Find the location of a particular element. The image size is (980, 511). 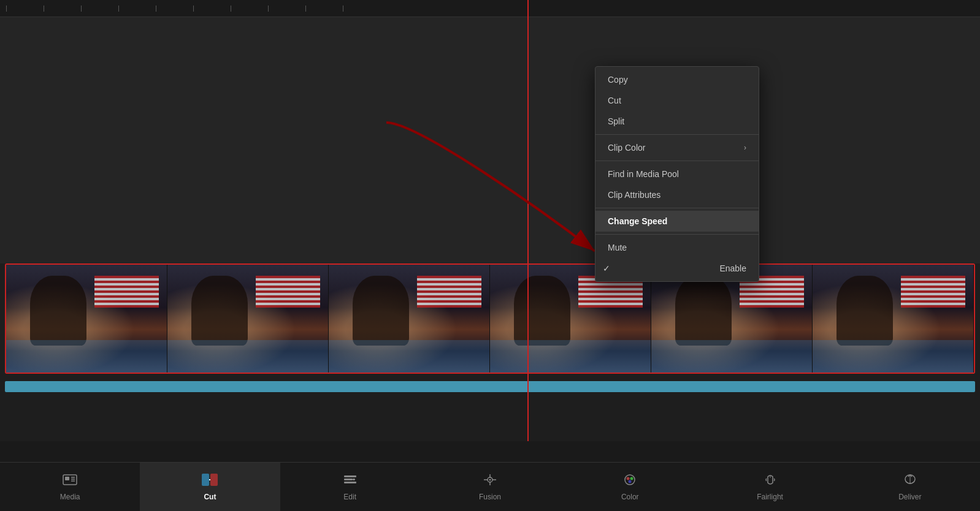

menu-item-clip-attributes: Clip Attributes is located at coordinates (677, 195).